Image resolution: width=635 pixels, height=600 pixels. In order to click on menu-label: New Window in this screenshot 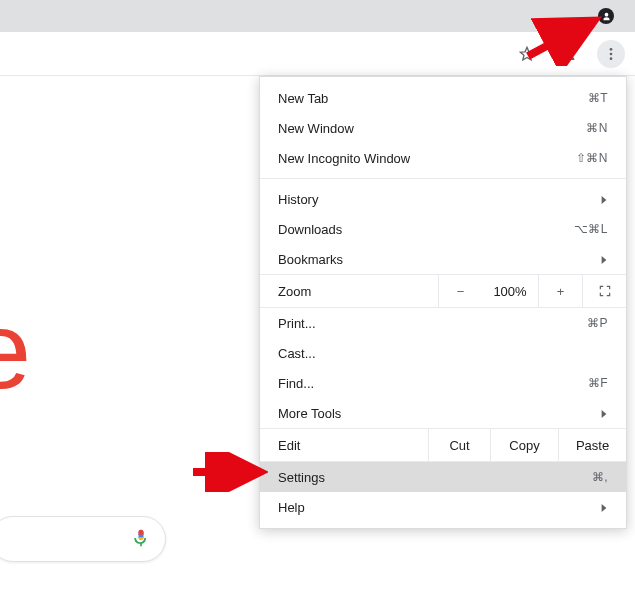, I will do `click(432, 128)`.